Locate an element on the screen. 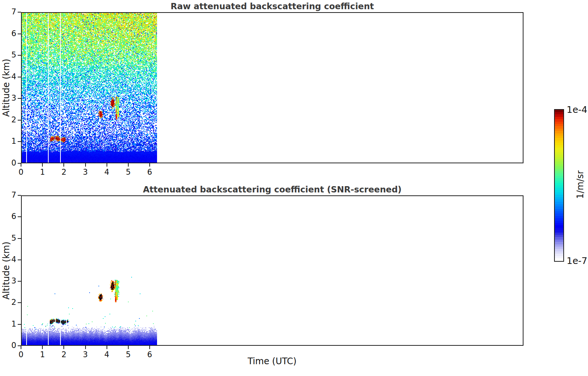 The height and width of the screenshot is (376, 588). colorbar-unit-label: 1/m/sr is located at coordinates (580, 184).